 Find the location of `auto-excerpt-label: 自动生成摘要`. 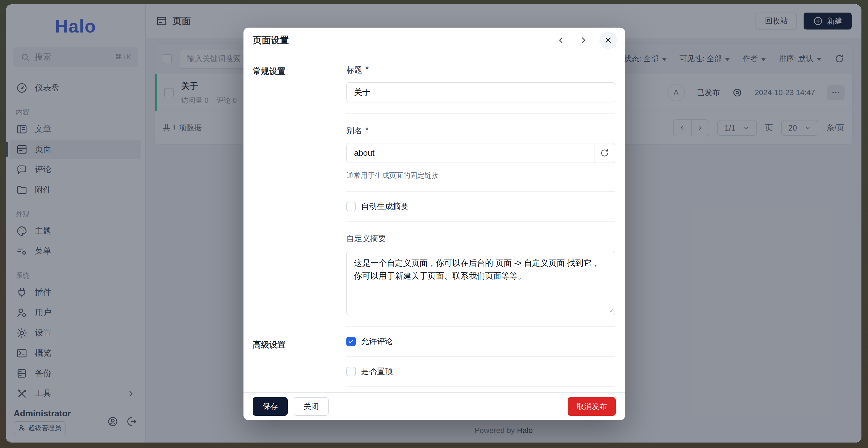

auto-excerpt-label: 自动生成摘要 is located at coordinates (385, 206).